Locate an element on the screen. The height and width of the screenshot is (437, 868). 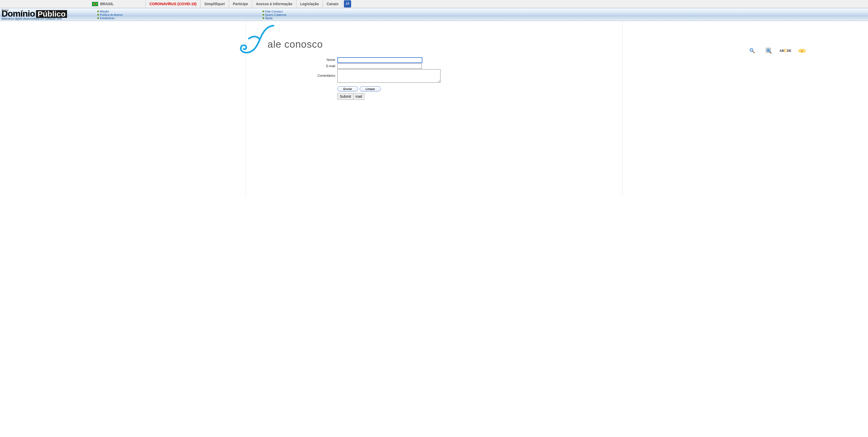
country-label: BRASIL is located at coordinates (107, 4).